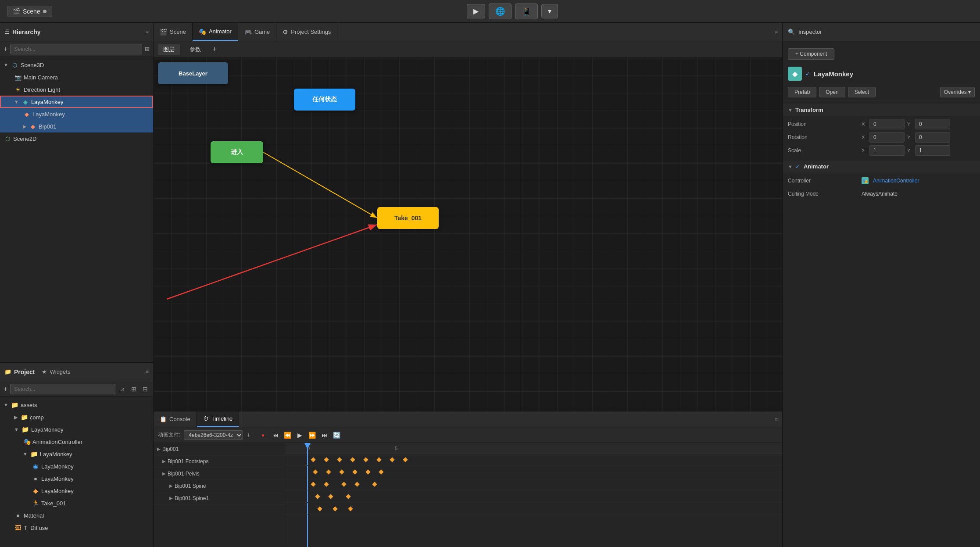  I want to click on tree-item-take001: 🏃 Take_001, so click(76, 503).